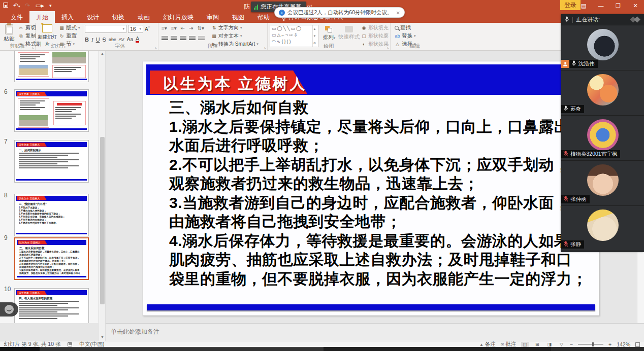 The height and width of the screenshot is (351, 644). I want to click on increase-indent-icon: ⇥, so click(191, 28).